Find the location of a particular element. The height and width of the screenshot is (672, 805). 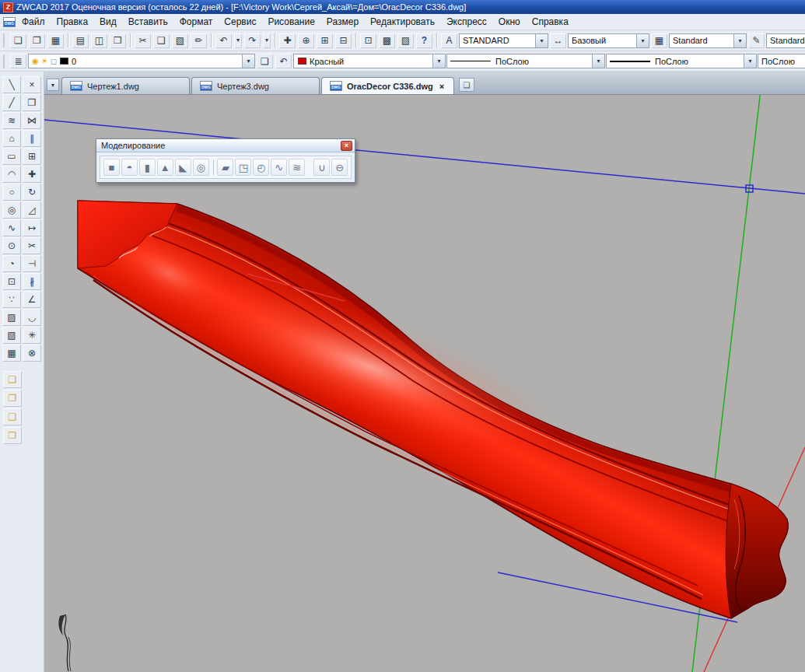

menu-edit: Правка is located at coordinates (73, 22).